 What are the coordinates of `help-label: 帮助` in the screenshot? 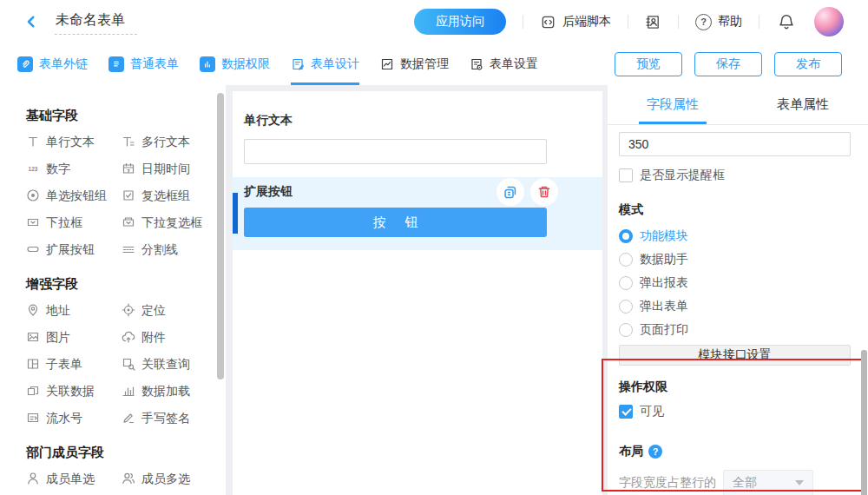 It's located at (730, 22).